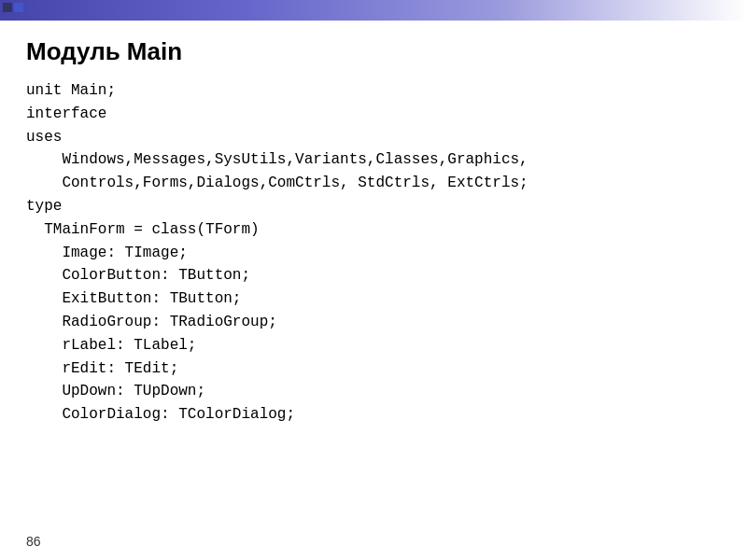 The width and height of the screenshot is (747, 560). Describe the element at coordinates (277, 183) in the screenshot. I see `code-line-5: Controls,Forms,Dialogs,ComCtrls, StdCtrl…` at that location.